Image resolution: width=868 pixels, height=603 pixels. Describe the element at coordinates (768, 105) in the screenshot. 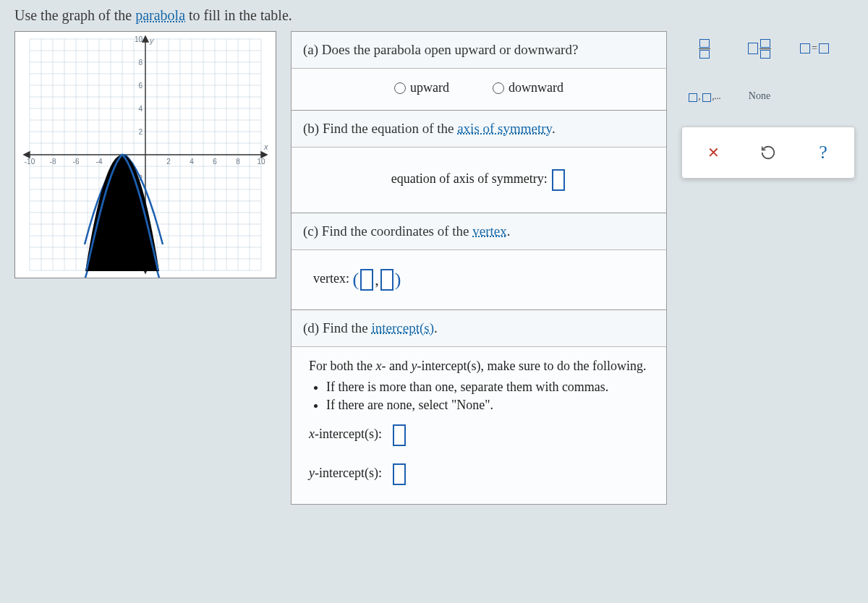

I see `math-toolbar: = ,,... None ✕ ?` at that location.